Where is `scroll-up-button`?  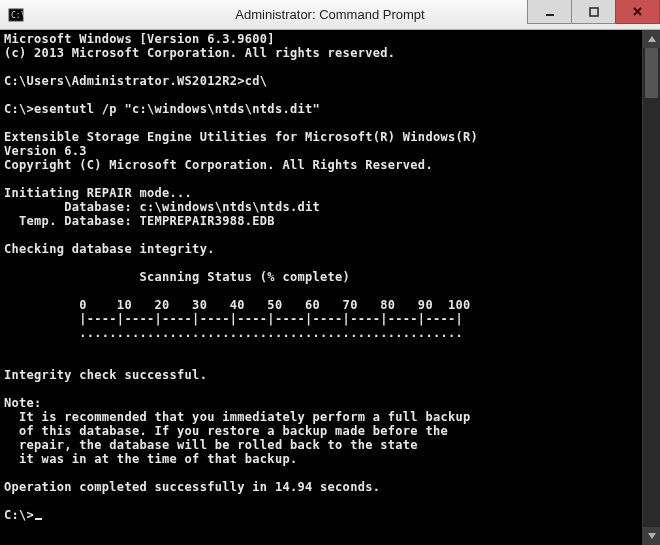 scroll-up-button is located at coordinates (652, 39).